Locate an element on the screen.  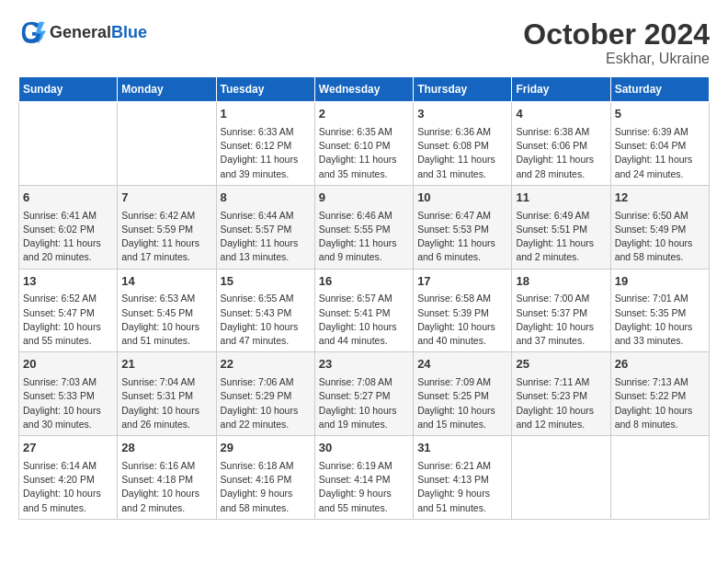
calendar-cell: 13Sunrise: 6:52 AM Sunset: 5:47 PM Dayli… is located at coordinates (68, 311).